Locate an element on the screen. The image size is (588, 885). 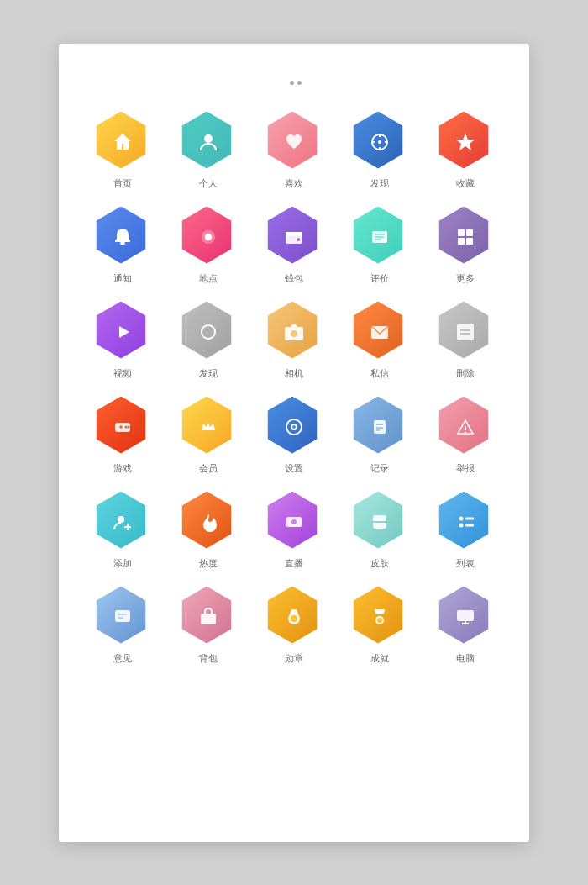
hex-icon-delete is located at coordinates (465, 332).